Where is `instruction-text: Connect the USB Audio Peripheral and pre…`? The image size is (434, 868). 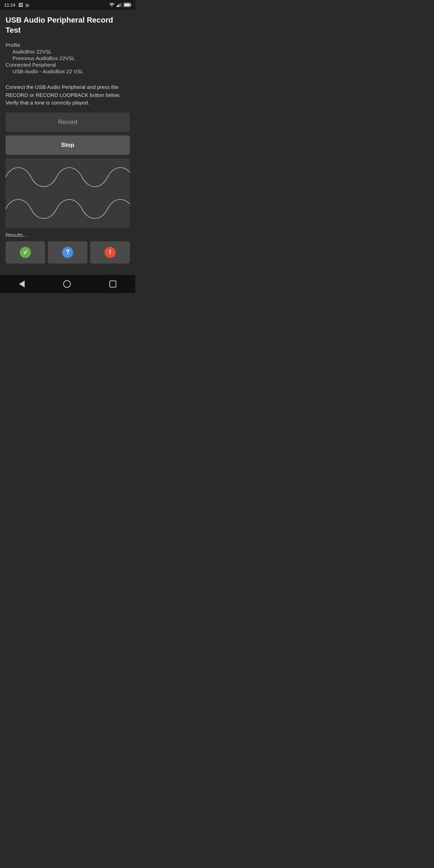 instruction-text: Connect the USB Audio Peripheral and pre… is located at coordinates (68, 95).